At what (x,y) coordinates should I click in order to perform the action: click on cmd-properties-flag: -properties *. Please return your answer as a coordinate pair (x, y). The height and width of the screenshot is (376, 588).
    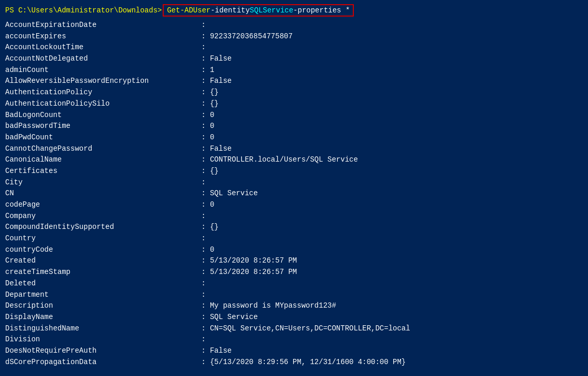
    Looking at the image, I should click on (321, 10).